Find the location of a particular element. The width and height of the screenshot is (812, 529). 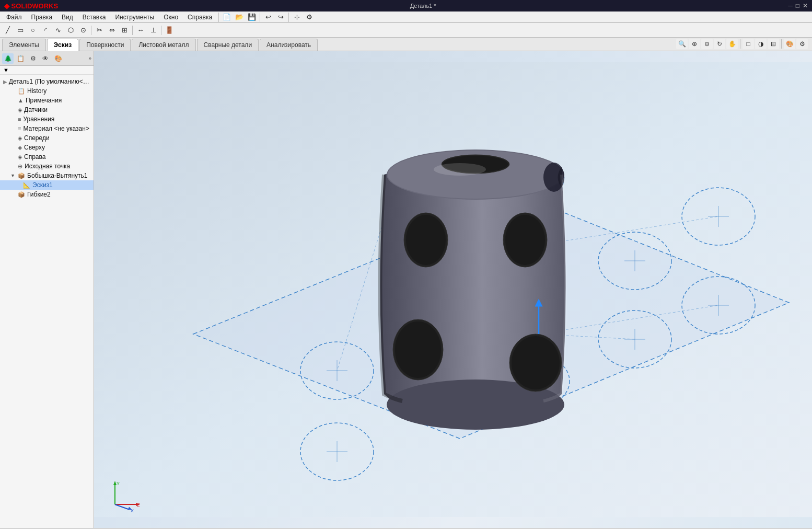

menu-edit: Правка is located at coordinates (42, 17).